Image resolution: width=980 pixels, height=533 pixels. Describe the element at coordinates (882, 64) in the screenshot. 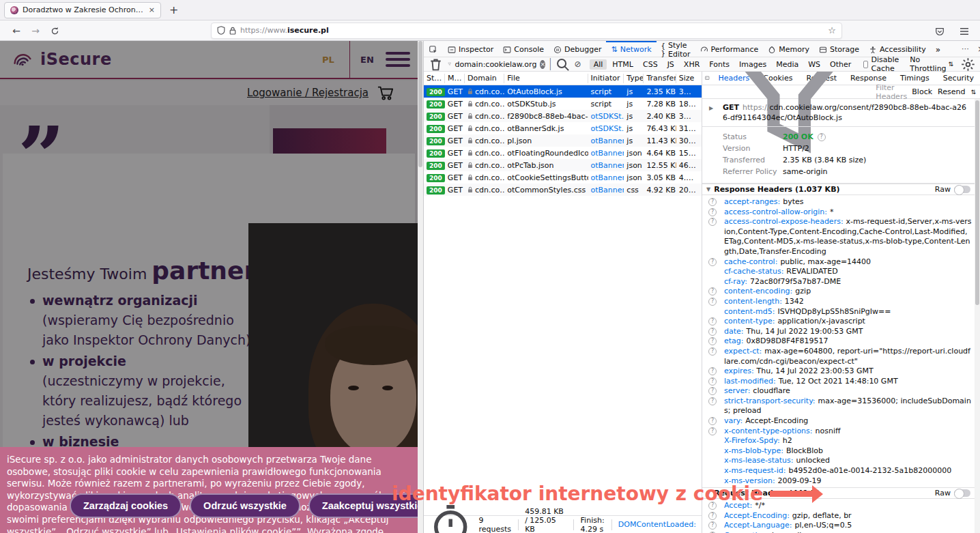

I see `disable-cache-checkbox: Disable Cache` at that location.